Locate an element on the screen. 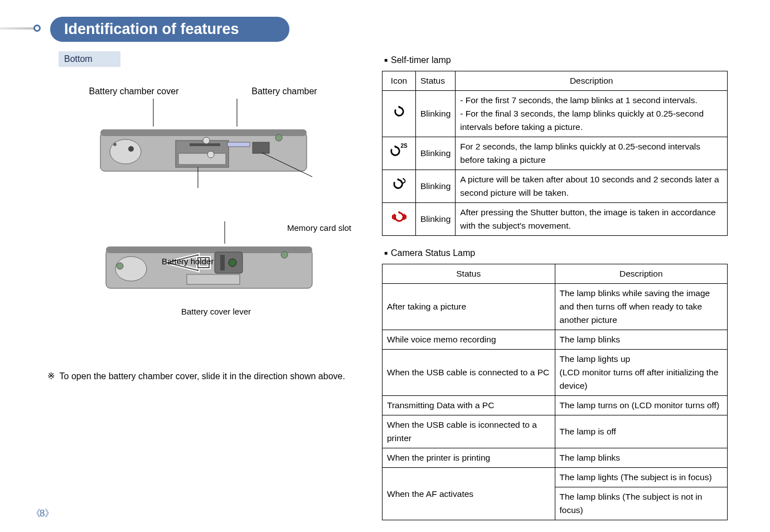  camera-status-heading: ■Camera Status Lamp is located at coordinates (556, 253).